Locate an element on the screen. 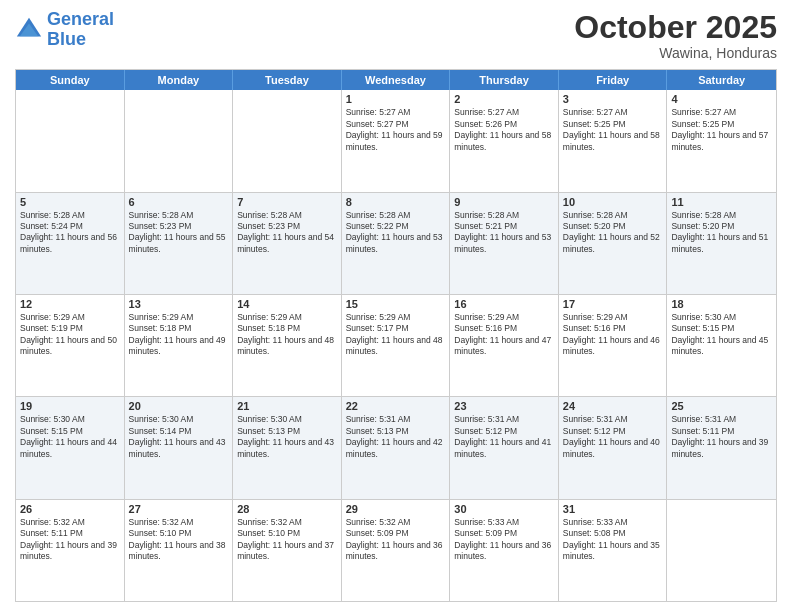 The image size is (792, 612). day-number: 27 is located at coordinates (179, 509).